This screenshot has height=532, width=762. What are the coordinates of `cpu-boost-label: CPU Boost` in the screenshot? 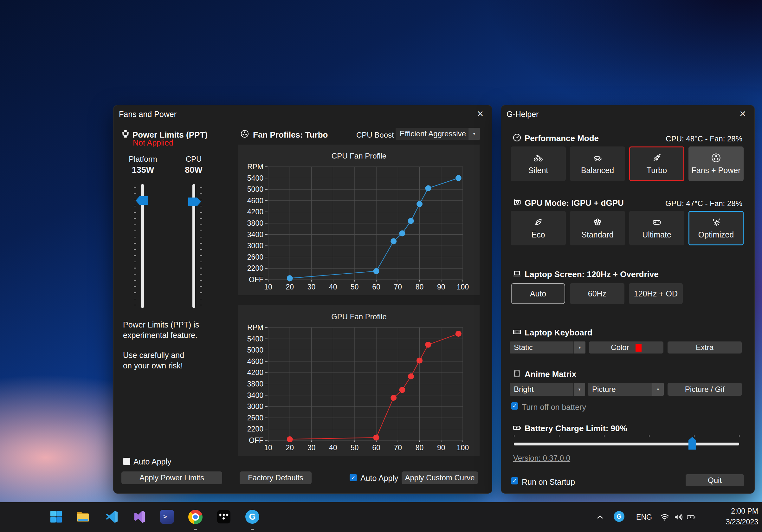 It's located at (375, 135).